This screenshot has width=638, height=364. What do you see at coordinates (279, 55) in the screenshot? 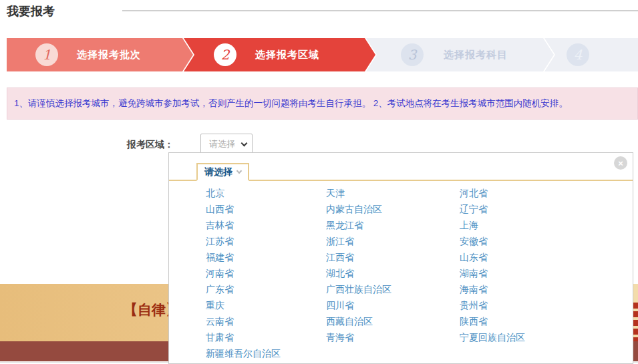
I see `wizard-step-2-region: 2 选择报考区域` at bounding box center [279, 55].